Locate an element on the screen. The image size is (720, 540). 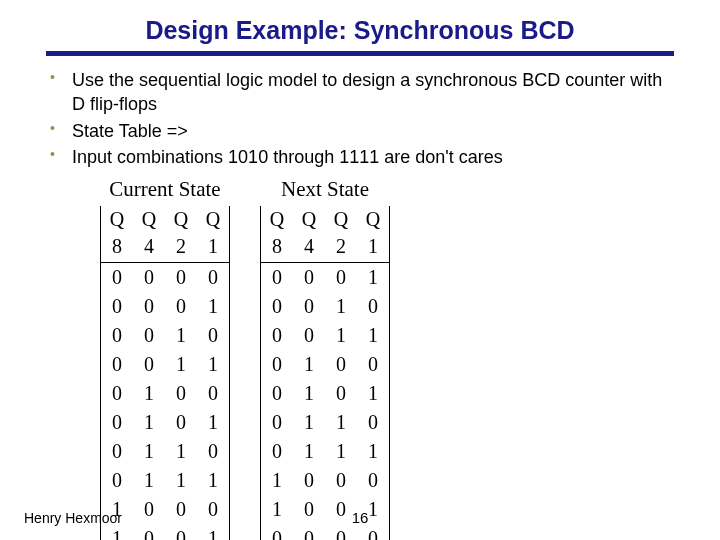
header-next-state: Next State is located at coordinates (326, 190).